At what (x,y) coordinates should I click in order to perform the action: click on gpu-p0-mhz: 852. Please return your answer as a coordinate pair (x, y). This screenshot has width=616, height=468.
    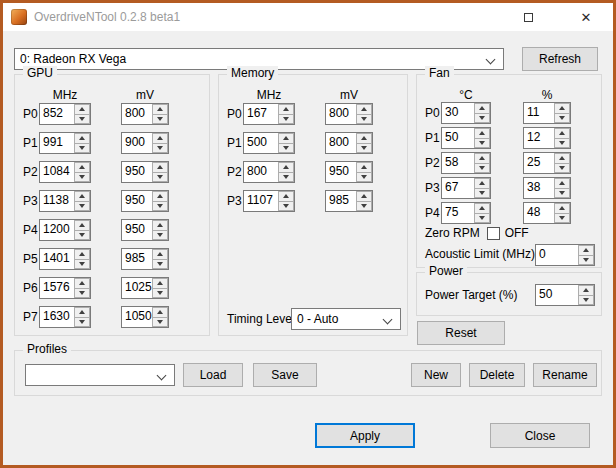
    Looking at the image, I should click on (65, 114).